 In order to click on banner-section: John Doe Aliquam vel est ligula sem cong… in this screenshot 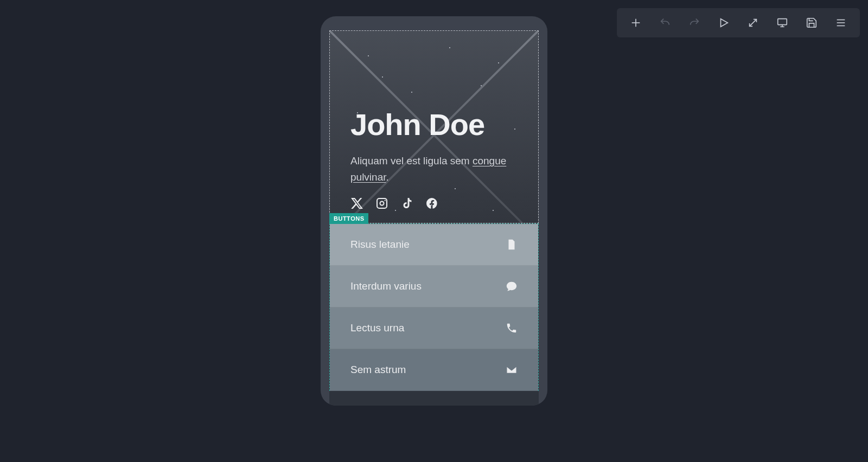, I will do `click(434, 127)`.